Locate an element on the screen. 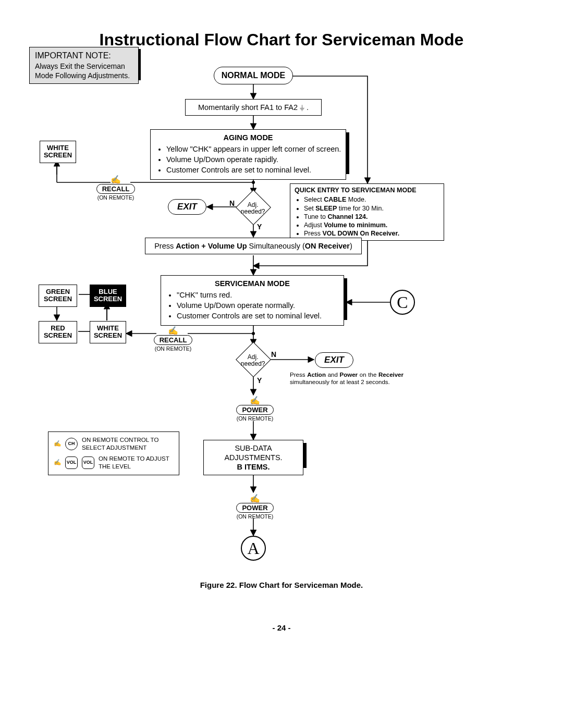  sub-data-box: SUB-DATA ADJUSTMENTS. B ITEMS. is located at coordinates (253, 458).